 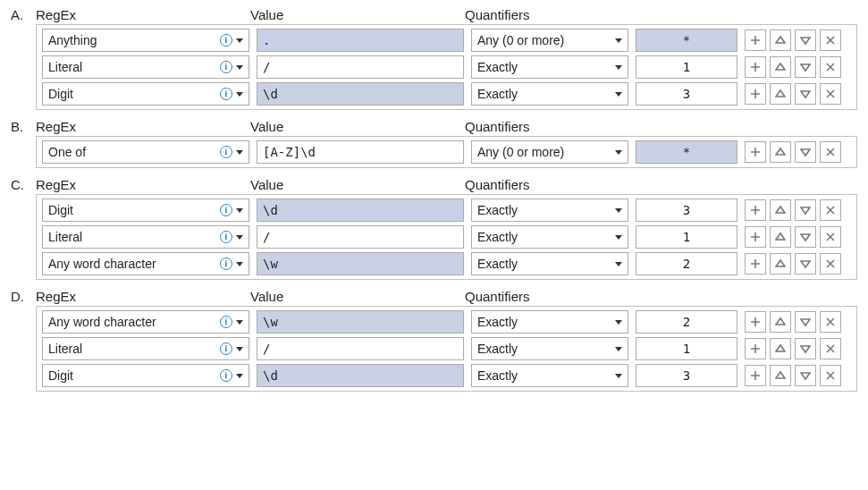 I want to click on rule-row: Digit i \d Exactly 3, so click(x=447, y=94).